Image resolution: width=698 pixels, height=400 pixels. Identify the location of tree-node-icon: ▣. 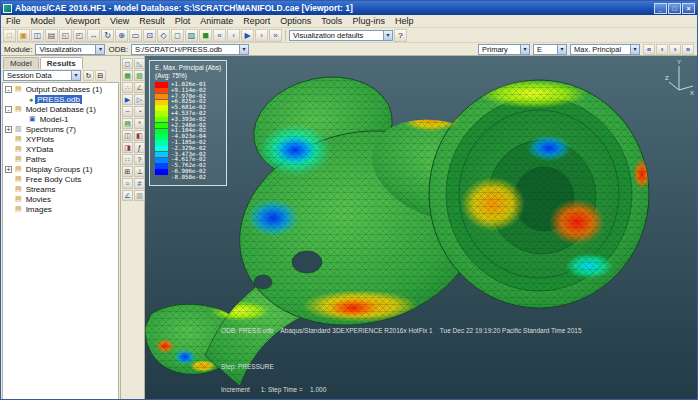
(32, 119).